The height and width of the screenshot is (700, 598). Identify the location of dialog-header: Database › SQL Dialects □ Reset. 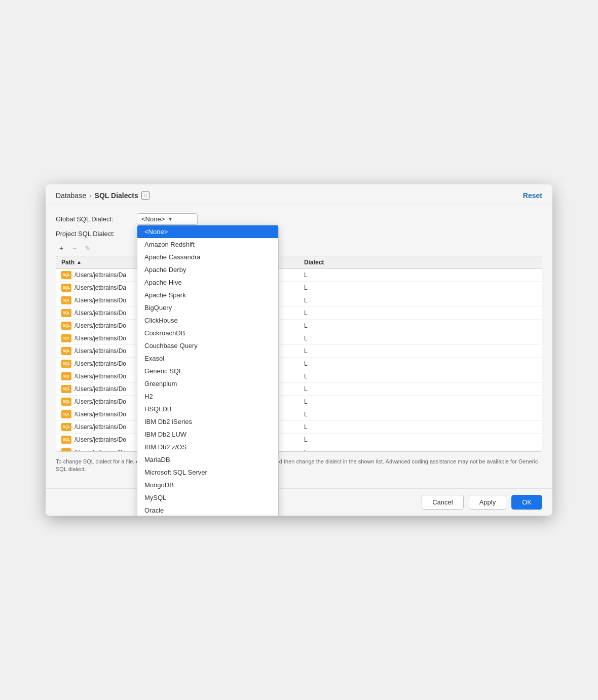
(299, 195).